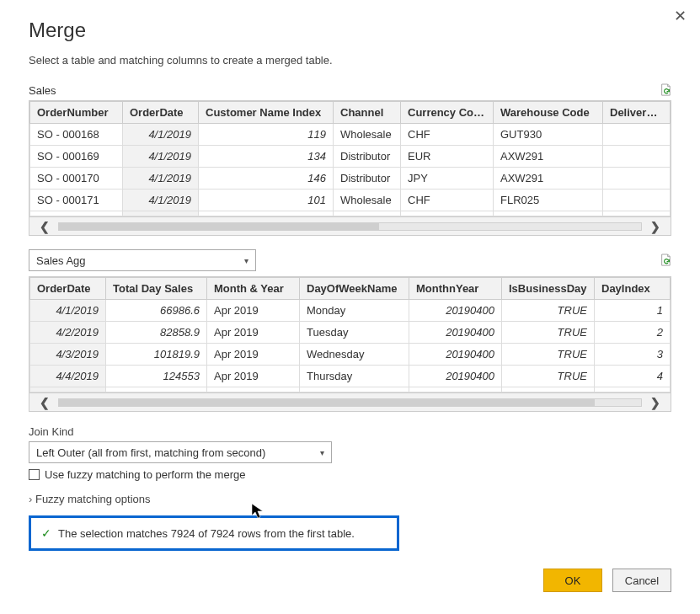 This screenshot has width=700, height=614. Describe the element at coordinates (350, 30) in the screenshot. I see `dialog-title: Merge` at that location.